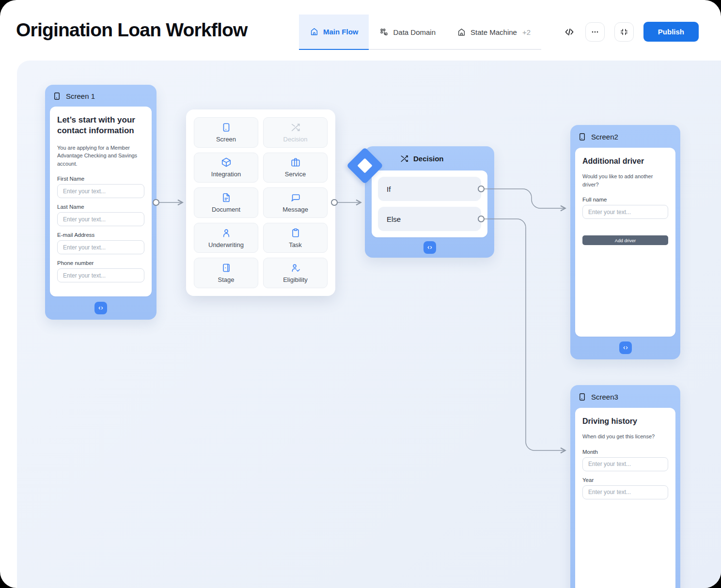 This screenshot has width=721, height=588. I want to click on field-label-month: Month, so click(625, 452).